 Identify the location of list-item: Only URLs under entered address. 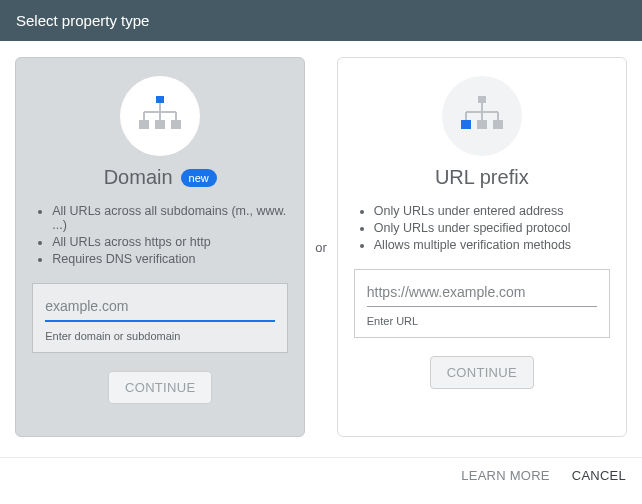
(492, 211).